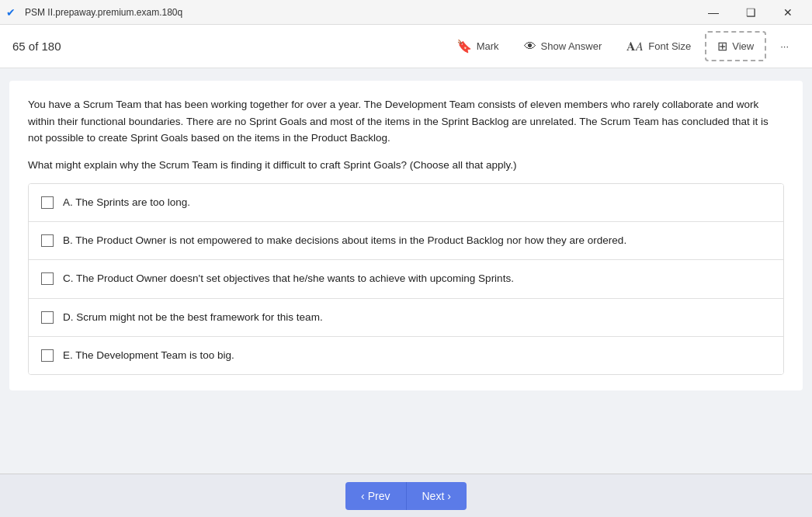  Describe the element at coordinates (784, 47) in the screenshot. I see `more-button: ···` at that location.